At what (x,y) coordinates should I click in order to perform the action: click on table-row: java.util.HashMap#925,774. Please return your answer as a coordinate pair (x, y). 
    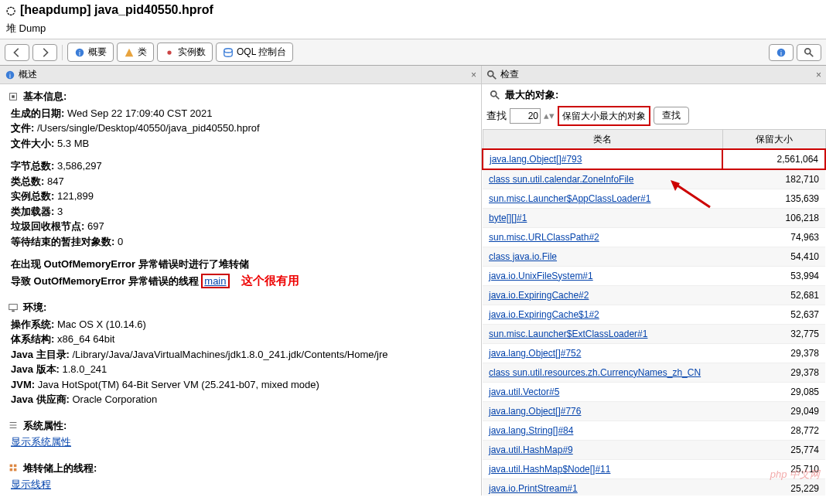
    Looking at the image, I should click on (654, 450).